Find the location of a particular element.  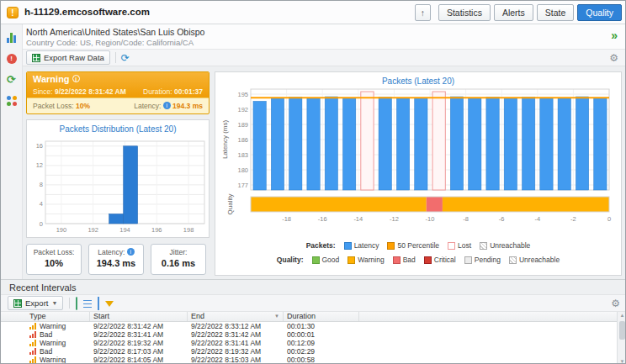

double-arrow-icon: » is located at coordinates (614, 35).